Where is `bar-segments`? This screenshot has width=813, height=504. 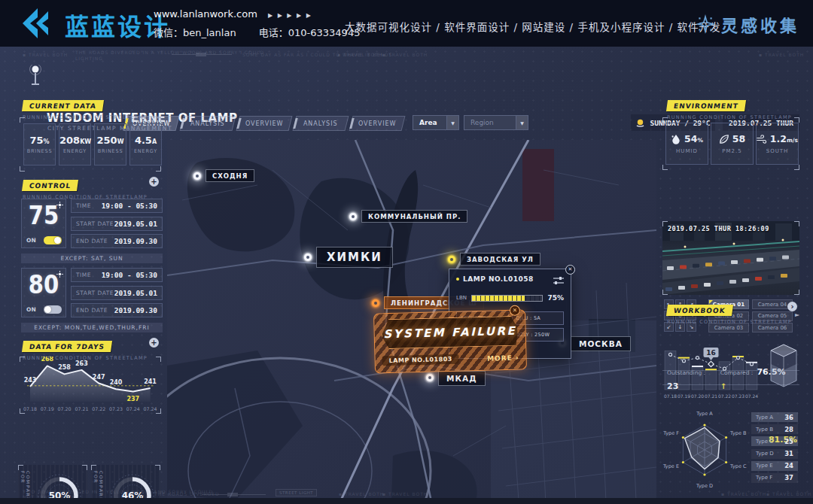
bar-segments is located at coordinates (507, 298).